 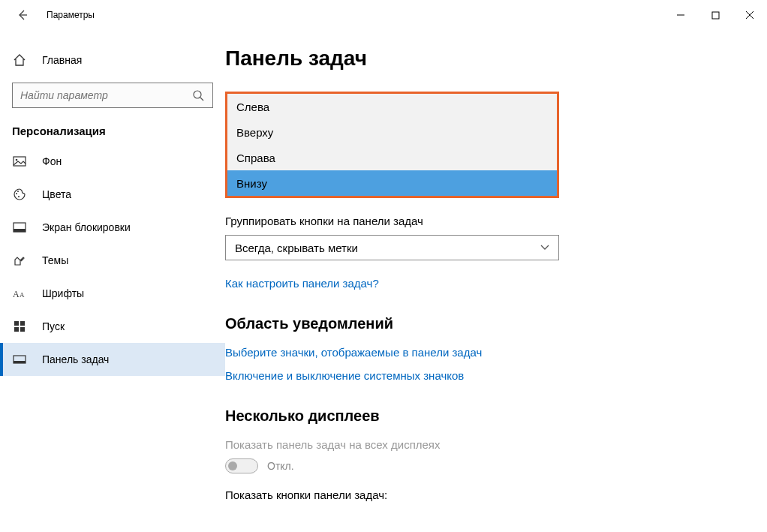 I want to click on search-input, so click(x=106, y=95).